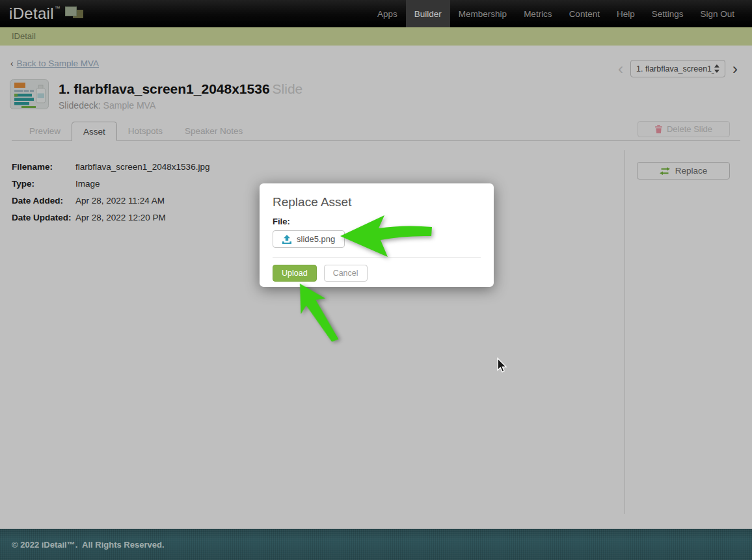 The width and height of the screenshot is (752, 560). I want to click on cancel-button: Cancel, so click(346, 273).